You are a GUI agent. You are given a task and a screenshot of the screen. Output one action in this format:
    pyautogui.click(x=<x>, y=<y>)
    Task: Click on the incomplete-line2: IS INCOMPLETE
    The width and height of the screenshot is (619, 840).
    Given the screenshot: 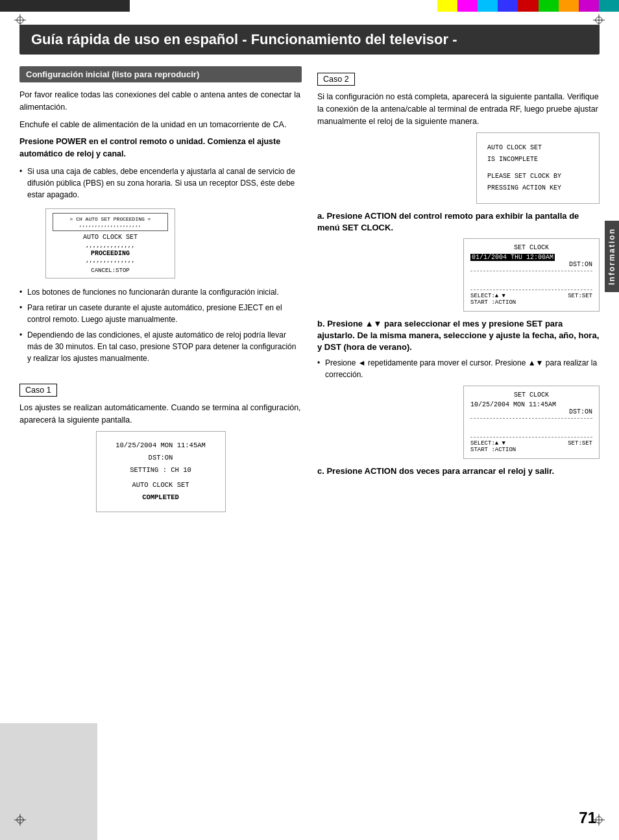 What is the action you would take?
    pyautogui.click(x=538, y=160)
    